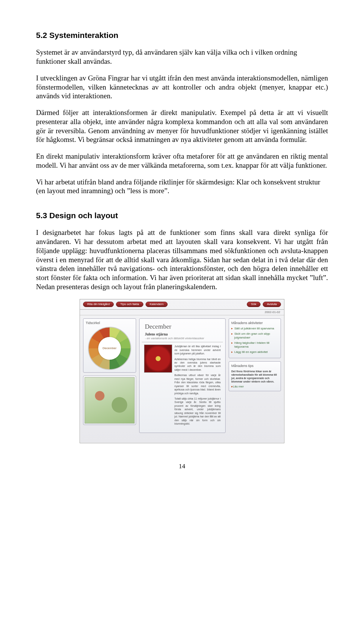 The width and height of the screenshot is (364, 636). Describe the element at coordinates (182, 338) in the screenshot. I see `article-tagline: - en variationsrik och lättskött vinterk…` at that location.